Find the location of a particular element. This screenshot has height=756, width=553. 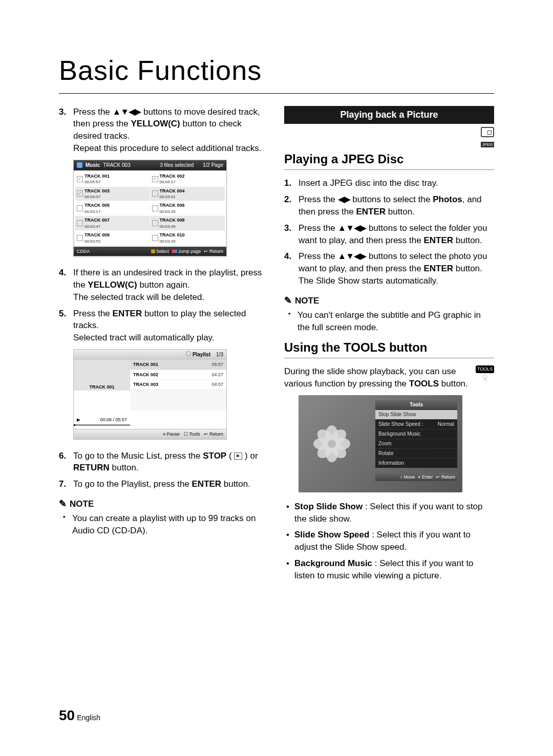

subheading: Using the TOOLS button is located at coordinates (389, 349).